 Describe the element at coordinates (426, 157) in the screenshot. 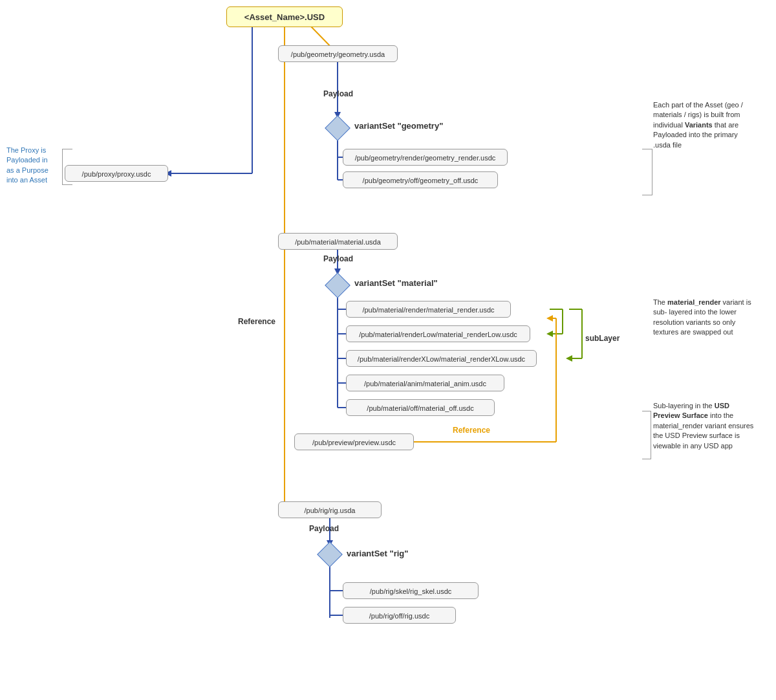

I see `geometry-render-node: /pub/geometry/render/geometry_render.usd…` at that location.